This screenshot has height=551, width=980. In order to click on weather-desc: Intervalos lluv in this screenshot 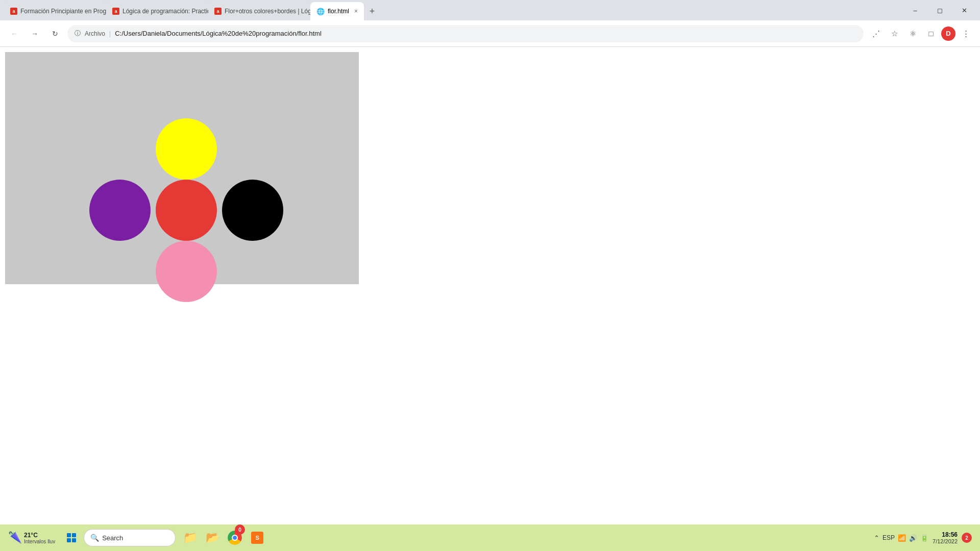, I will do `click(40, 542)`.